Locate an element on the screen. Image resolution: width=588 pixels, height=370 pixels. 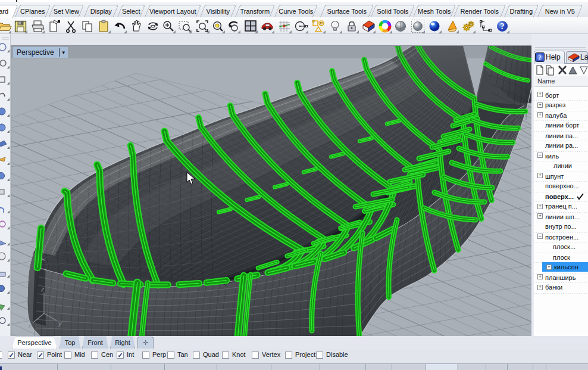
svg-text: x is located at coordinates (30, 326).